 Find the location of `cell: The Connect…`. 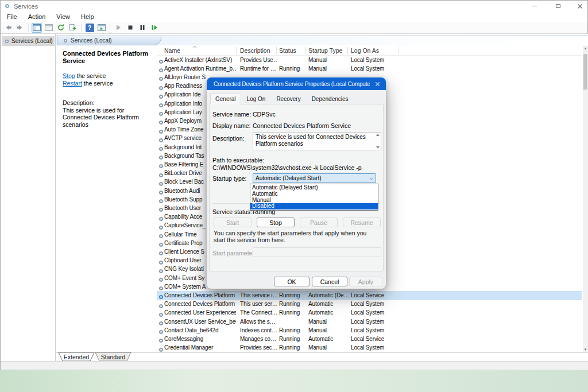

cell: The Connect… is located at coordinates (258, 312).